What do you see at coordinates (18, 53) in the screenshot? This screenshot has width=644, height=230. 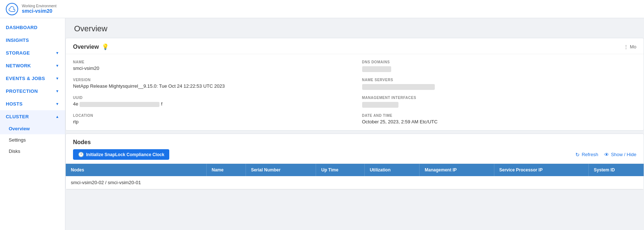 I see `sidebar-item-label: STORAGE` at bounding box center [18, 53].